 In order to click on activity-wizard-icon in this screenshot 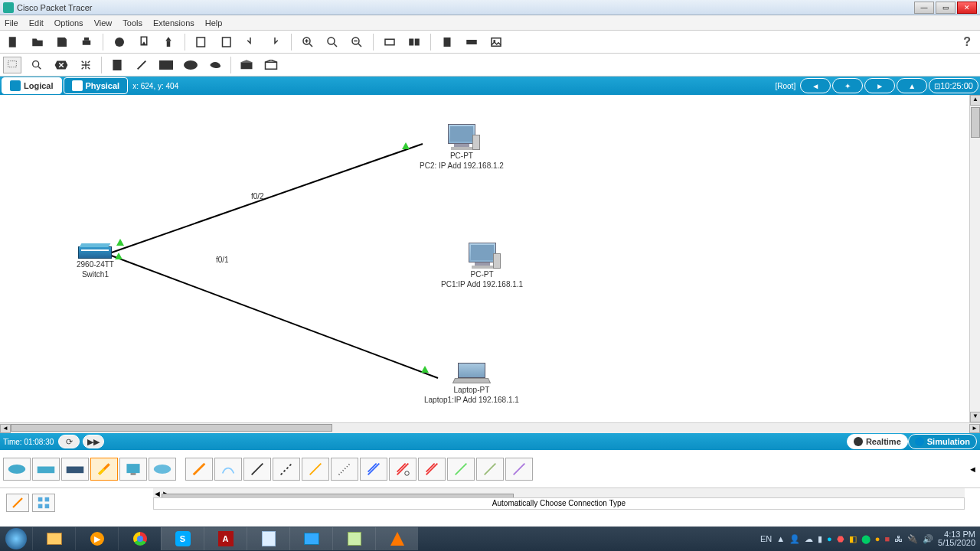, I will do `click(119, 42)`.